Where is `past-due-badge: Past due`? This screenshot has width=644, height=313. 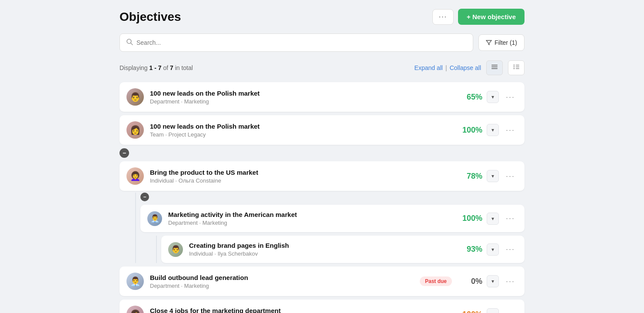
past-due-badge: Past due is located at coordinates (436, 281).